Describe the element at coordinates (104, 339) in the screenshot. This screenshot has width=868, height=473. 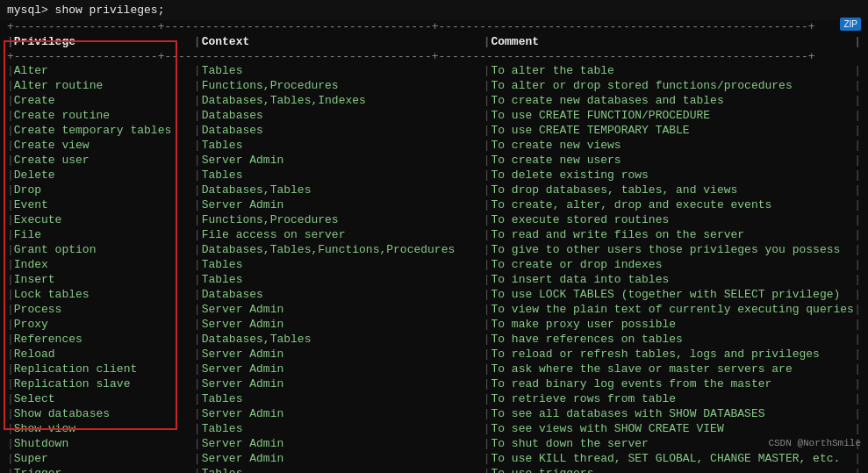
I see `privilege-cell: References` at that location.